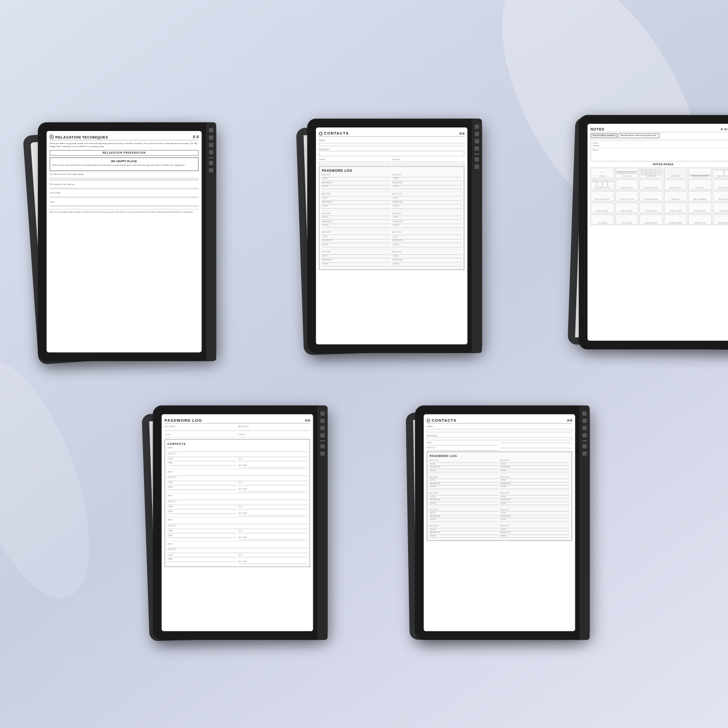  I want to click on relax-title: RELAXATION TECHNIQUES, so click(82, 137).